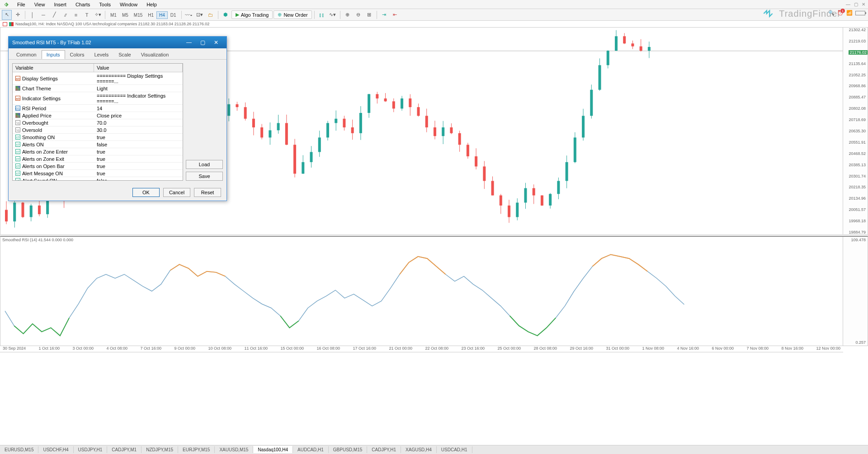 This screenshot has height=454, width=868. I want to click on menu-insert: Insert, so click(60, 5).